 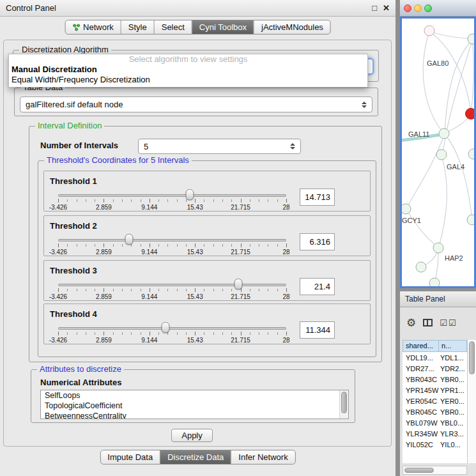 What do you see at coordinates (434, 368) in the screenshot?
I see `table-row: YDR27... YDR2...` at bounding box center [434, 368].